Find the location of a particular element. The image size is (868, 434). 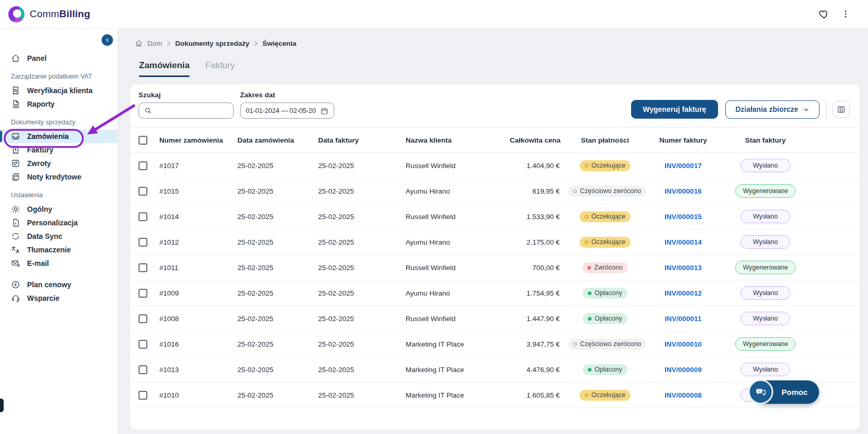

total-price-cell: 1.754,95 € is located at coordinates (539, 293).